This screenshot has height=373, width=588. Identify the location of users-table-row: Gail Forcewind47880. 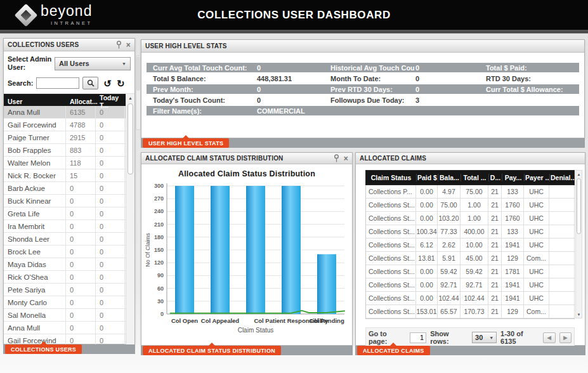
(69, 125).